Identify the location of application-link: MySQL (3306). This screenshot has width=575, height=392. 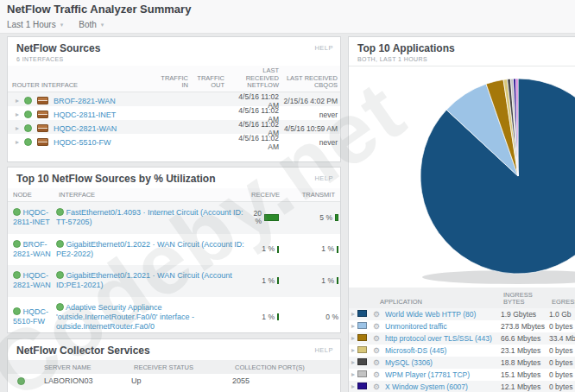
(443, 363).